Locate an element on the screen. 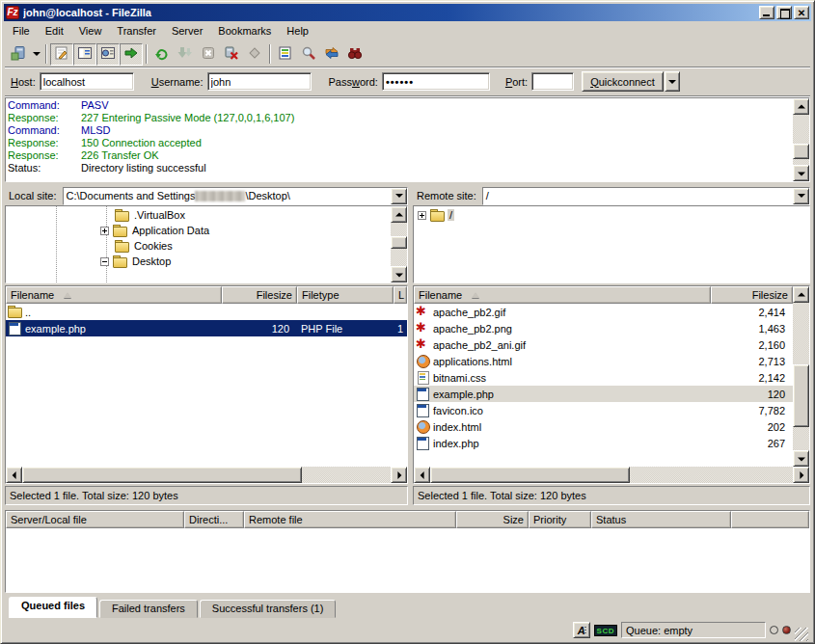 The image size is (815, 644). column-header-lastmodified: L is located at coordinates (400, 295).